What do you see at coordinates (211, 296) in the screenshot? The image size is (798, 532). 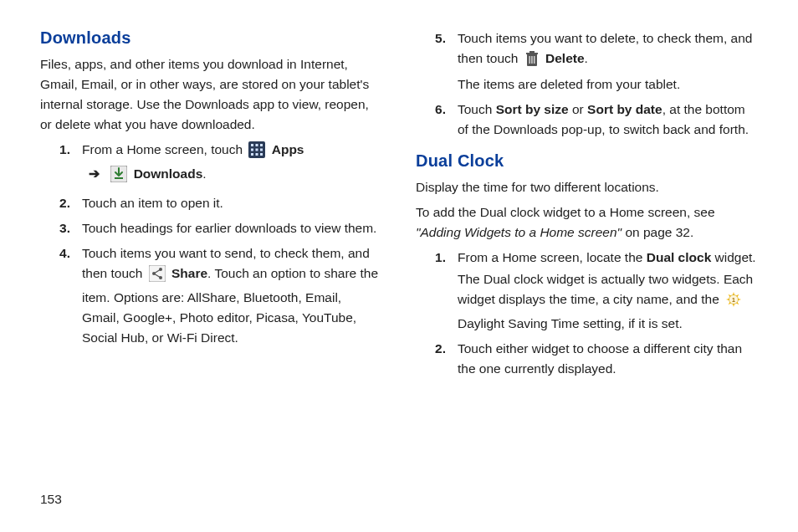 I see `step-4: 4. Touch items you want to send, to chec…` at bounding box center [211, 296].